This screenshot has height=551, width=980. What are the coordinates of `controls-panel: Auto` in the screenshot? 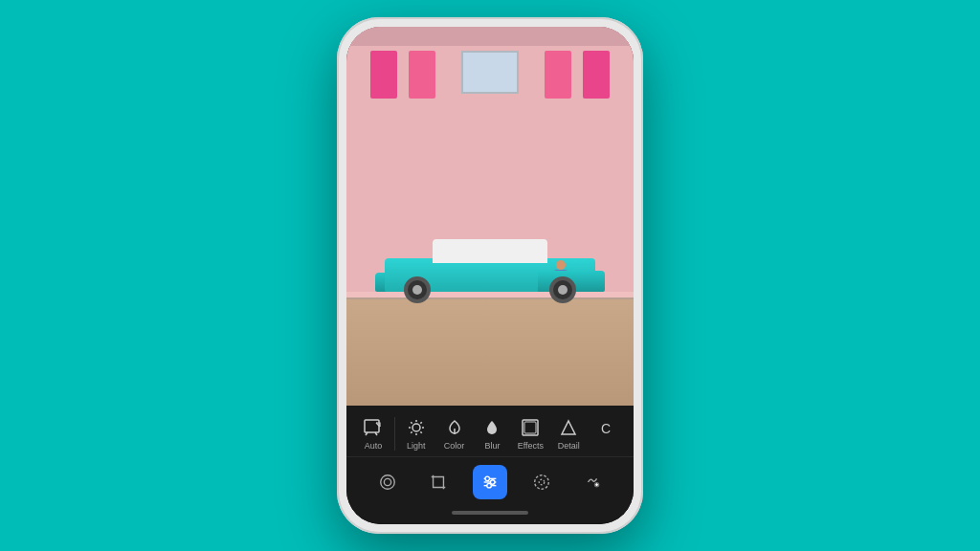 It's located at (490, 465).